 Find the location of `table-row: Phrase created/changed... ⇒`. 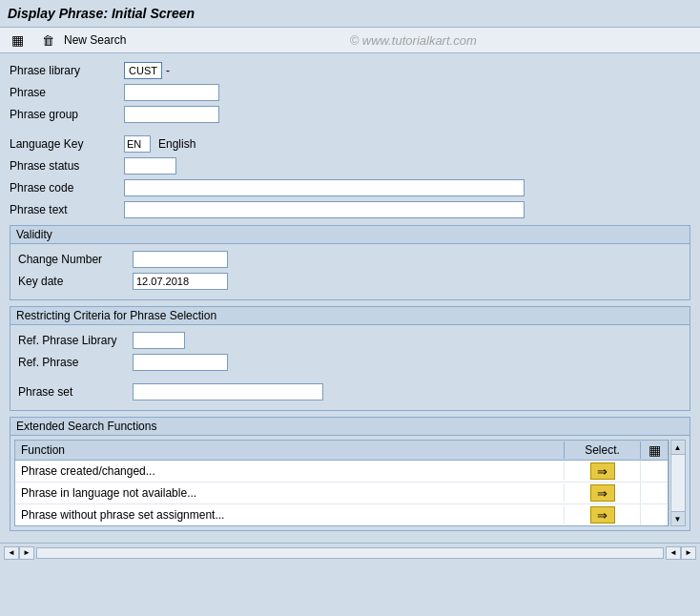

table-row: Phrase created/changed... ⇒ is located at coordinates (341, 471).